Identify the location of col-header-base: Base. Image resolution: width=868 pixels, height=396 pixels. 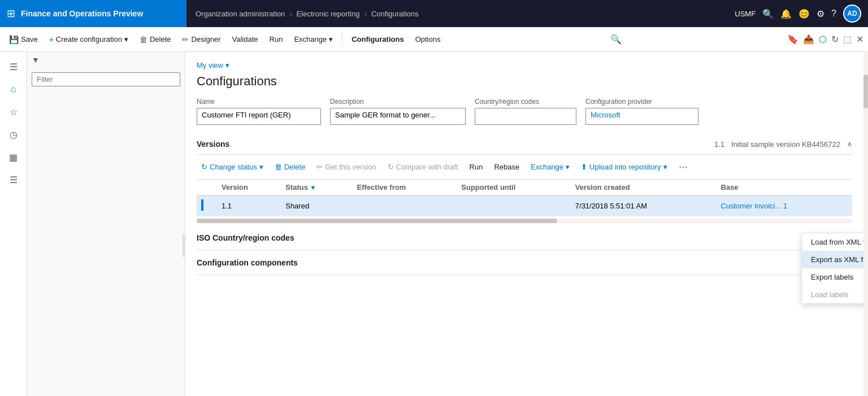
(784, 188).